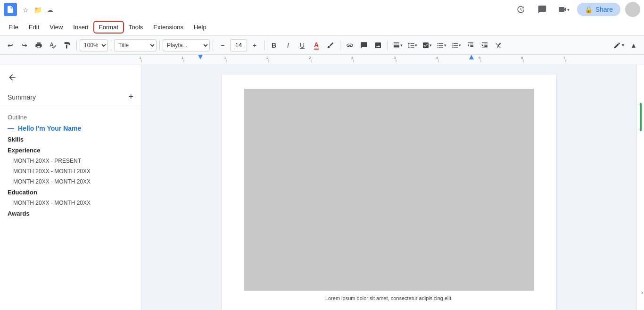  What do you see at coordinates (322, 60) in the screenshot?
I see `ruler-svg: 1 1 1 2 2 3 3 4 5 6 7` at bounding box center [322, 60].